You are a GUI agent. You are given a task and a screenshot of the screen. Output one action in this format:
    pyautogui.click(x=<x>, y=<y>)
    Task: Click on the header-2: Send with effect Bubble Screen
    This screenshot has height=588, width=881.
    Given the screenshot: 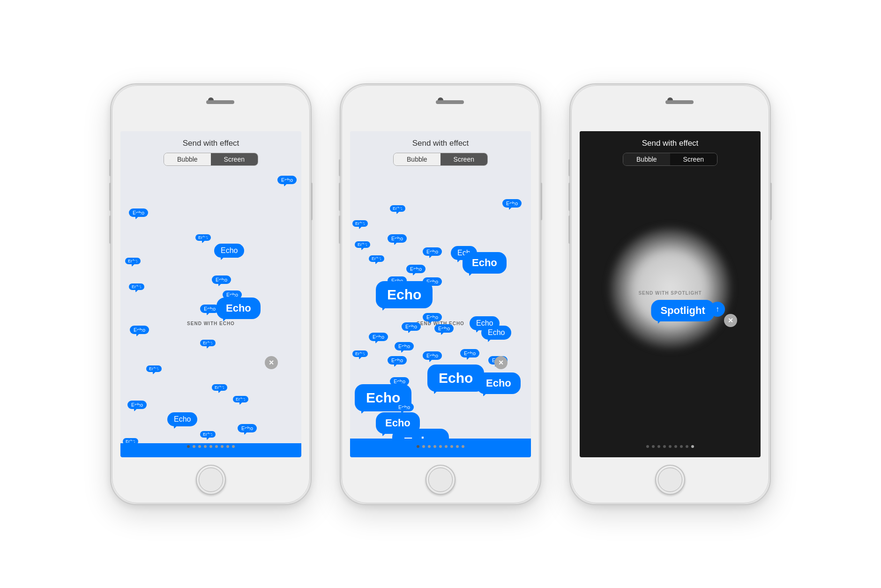 What is the action you would take?
    pyautogui.click(x=440, y=150)
    